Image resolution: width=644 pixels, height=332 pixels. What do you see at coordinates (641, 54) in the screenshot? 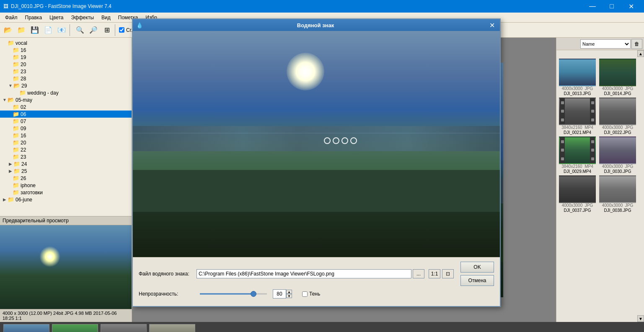
I see `scroll-up-btn: ▲` at bounding box center [641, 54].